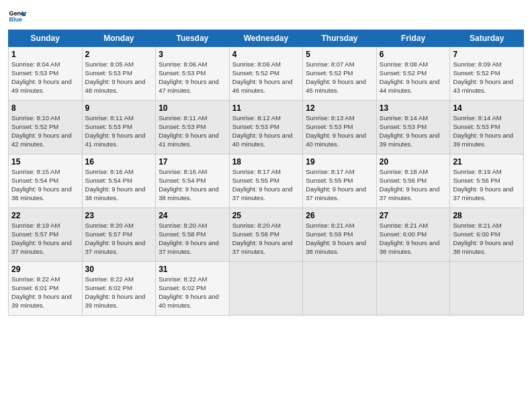  Describe the element at coordinates (266, 74) in the screenshot. I see `calendar-cell: 4Sunrise: 8:06 AMSunset: 5:52 PMDaylight…` at that location.